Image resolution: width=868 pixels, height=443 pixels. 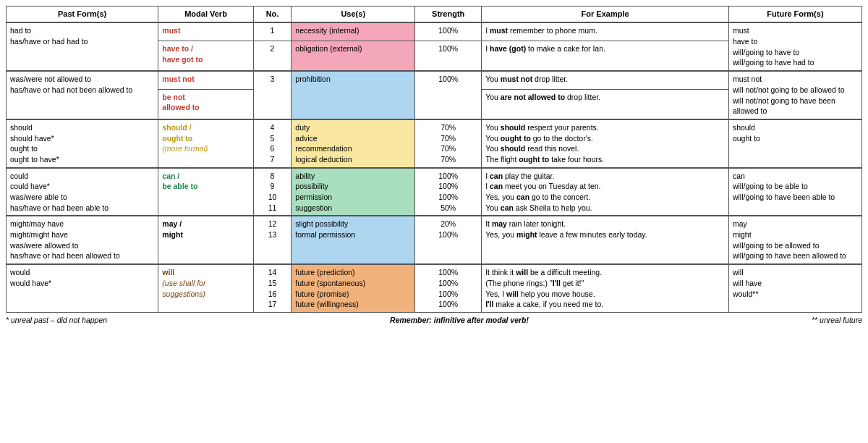 I want to click on section5-future: maymightwill/going to be allowed towill/…, so click(x=795, y=240).